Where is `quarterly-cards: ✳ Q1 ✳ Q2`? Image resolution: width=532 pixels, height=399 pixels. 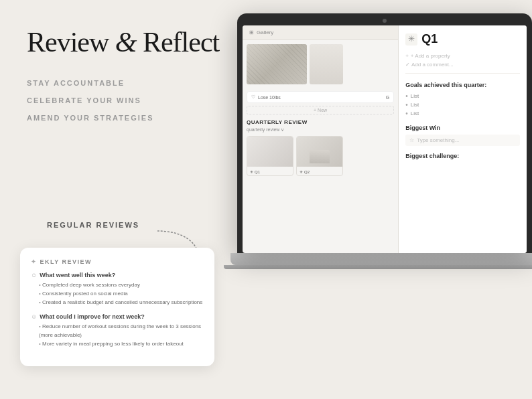 quarterly-cards: ✳ Q1 ✳ Q2 is located at coordinates (320, 156).